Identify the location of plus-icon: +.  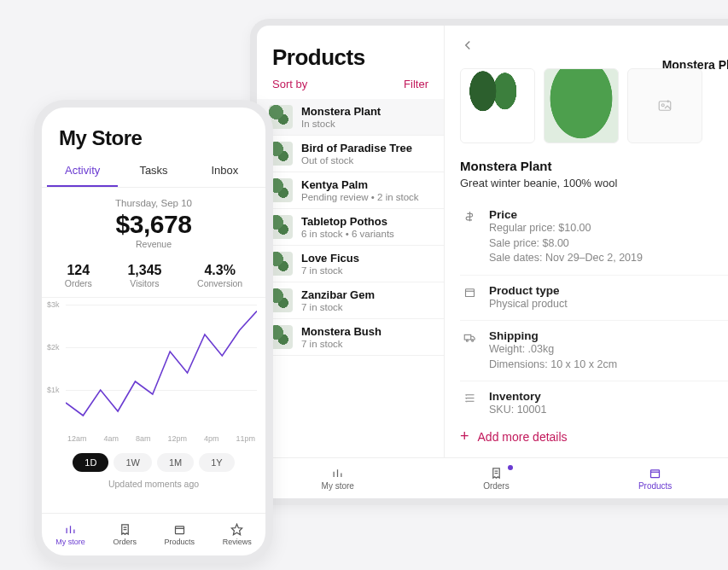
(464, 437).